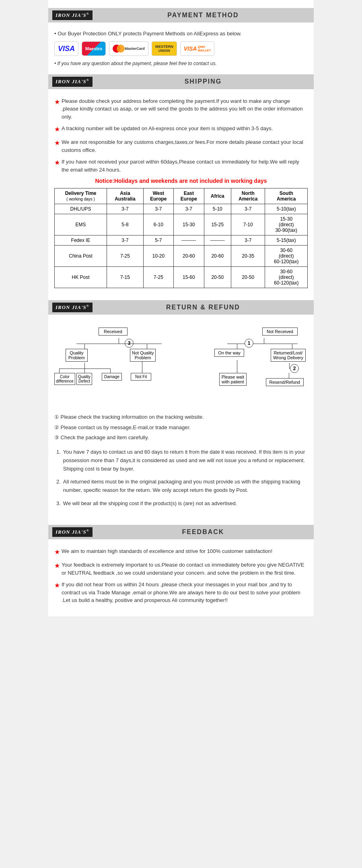  What do you see at coordinates (181, 238) in the screenshot?
I see `shipping-table: Delivery Time( working days ) AsiaAustra…` at bounding box center [181, 238].